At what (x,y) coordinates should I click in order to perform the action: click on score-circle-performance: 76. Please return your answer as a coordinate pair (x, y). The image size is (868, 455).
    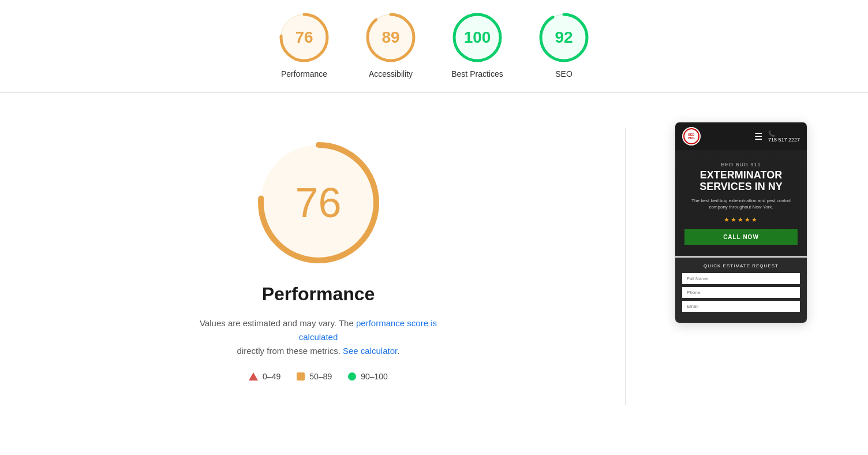
    Looking at the image, I should click on (304, 38).